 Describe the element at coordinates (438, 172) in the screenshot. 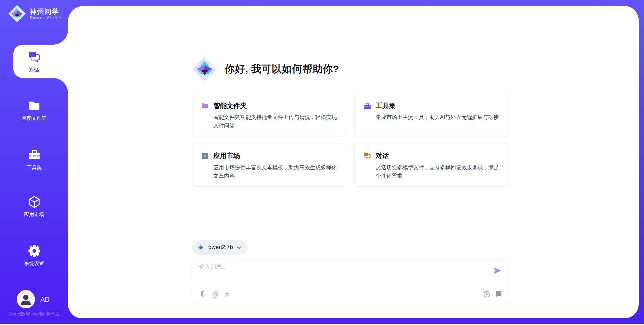

I see `card-desc: 灵活切换多模型文件，支持多样回复效果调试，满足个性化需求` at that location.